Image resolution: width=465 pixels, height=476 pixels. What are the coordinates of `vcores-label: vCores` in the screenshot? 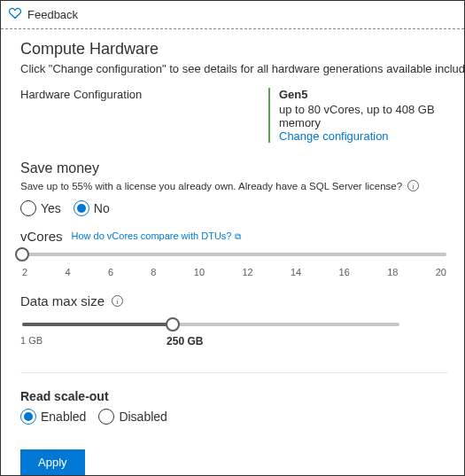 It's located at (42, 236).